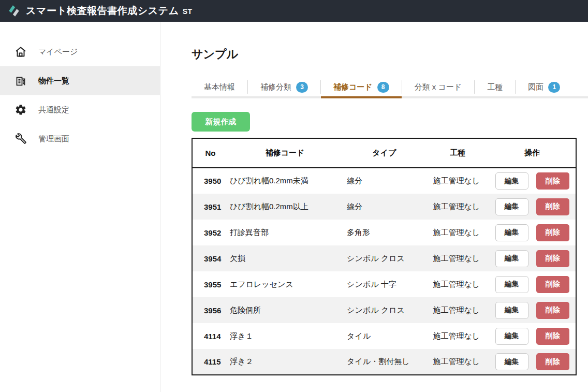 The image size is (588, 392). I want to click on sidebar-item-label: 管理画面, so click(54, 139).